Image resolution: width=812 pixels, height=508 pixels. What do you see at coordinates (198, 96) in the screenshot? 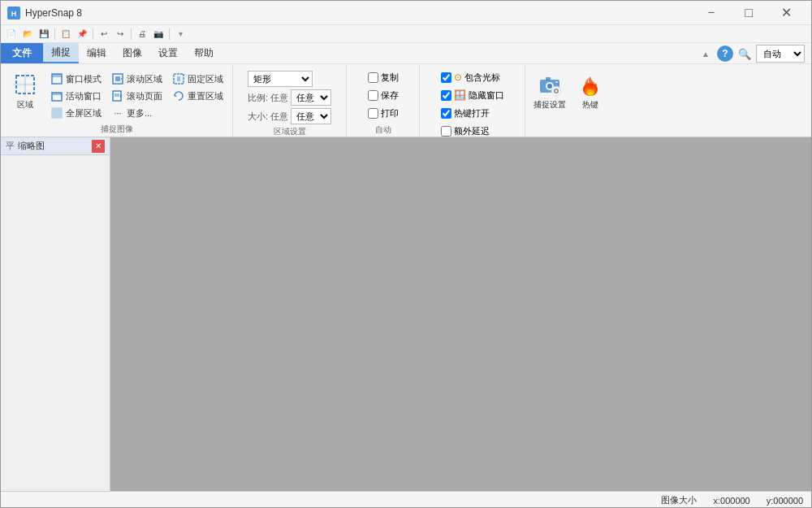
I see `reset-region-button: 重置区域` at bounding box center [198, 96].